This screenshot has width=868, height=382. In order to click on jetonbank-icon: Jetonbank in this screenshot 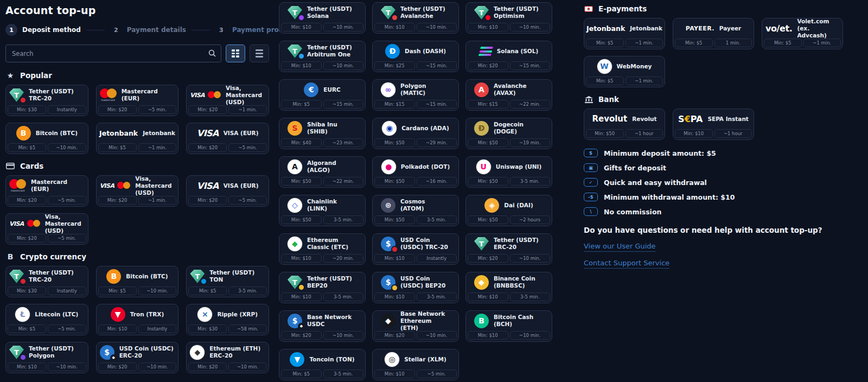, I will do `click(118, 133)`.